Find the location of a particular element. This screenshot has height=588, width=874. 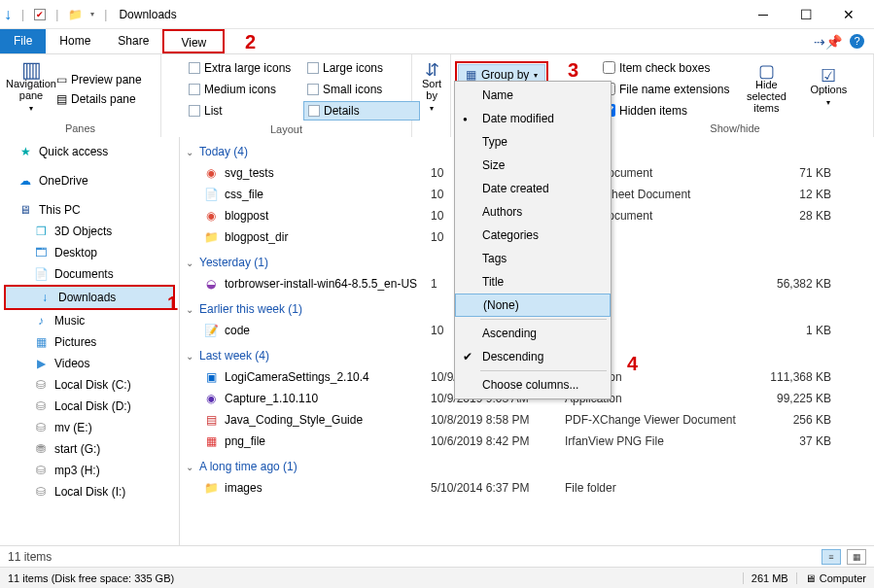

medium-icon is located at coordinates (194, 89).